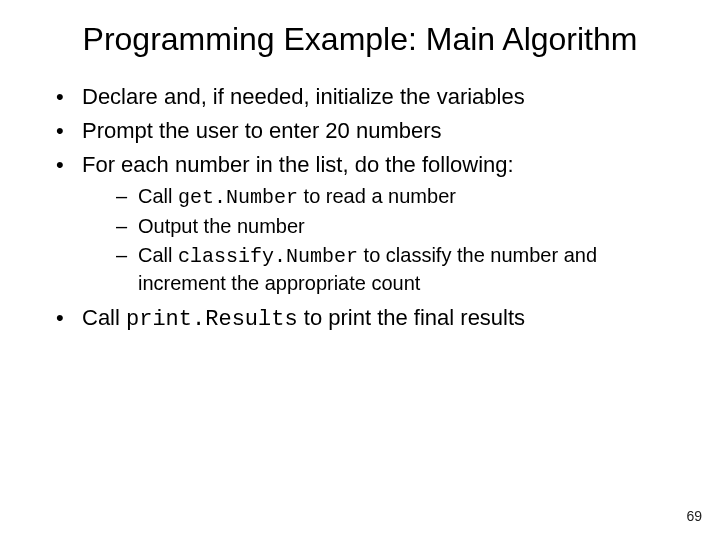  I want to click on bullet-item: Prompt the user to enter 20 numbers, so click(368, 131).